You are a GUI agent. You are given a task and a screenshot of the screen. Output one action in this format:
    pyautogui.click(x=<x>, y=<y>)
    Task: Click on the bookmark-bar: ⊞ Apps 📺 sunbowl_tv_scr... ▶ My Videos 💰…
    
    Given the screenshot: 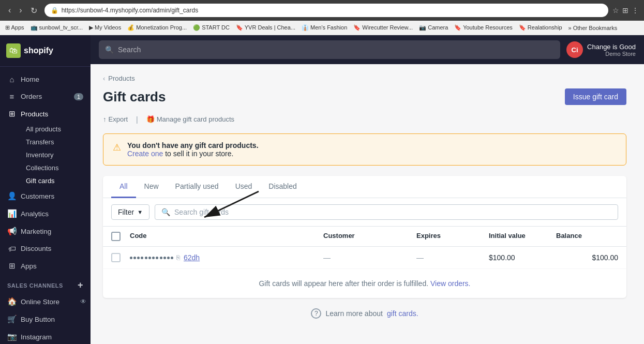 What is the action you would take?
    pyautogui.click(x=322, y=28)
    